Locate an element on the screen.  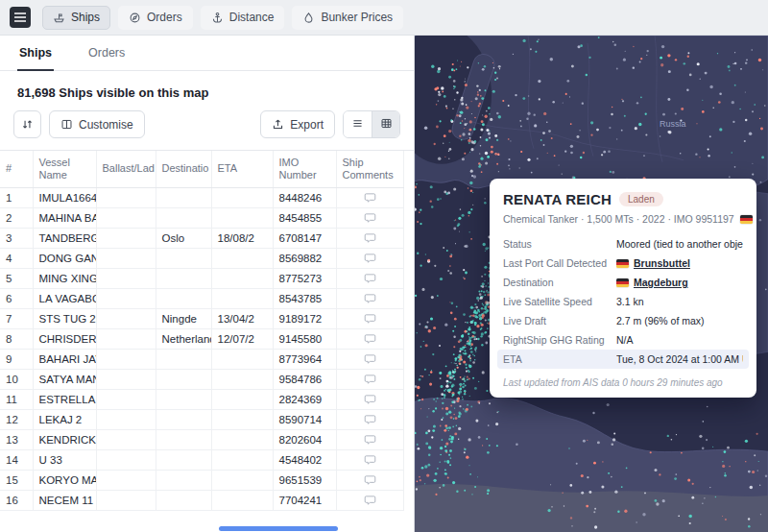
row-number: 12 is located at coordinates (16, 419).